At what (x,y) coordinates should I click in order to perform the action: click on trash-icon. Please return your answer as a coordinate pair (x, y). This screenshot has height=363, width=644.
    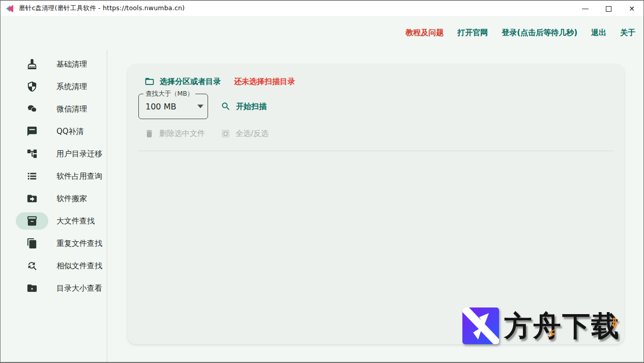
    Looking at the image, I should click on (150, 133).